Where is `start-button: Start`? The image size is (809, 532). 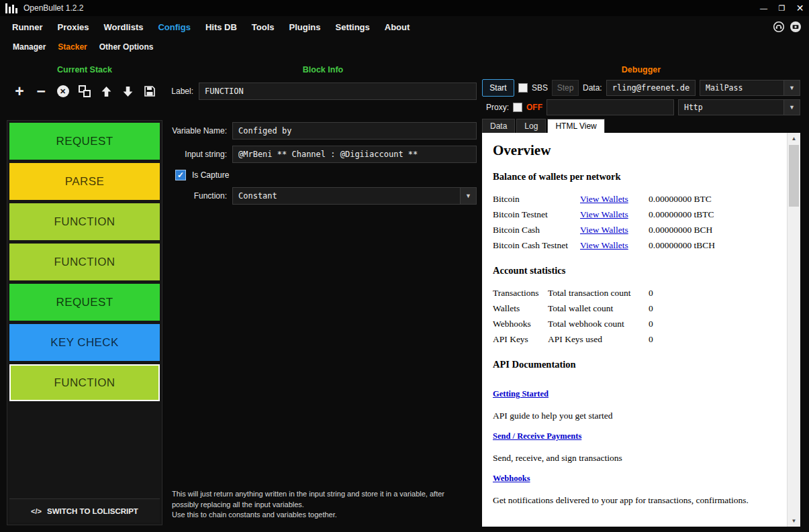
start-button: Start is located at coordinates (498, 88).